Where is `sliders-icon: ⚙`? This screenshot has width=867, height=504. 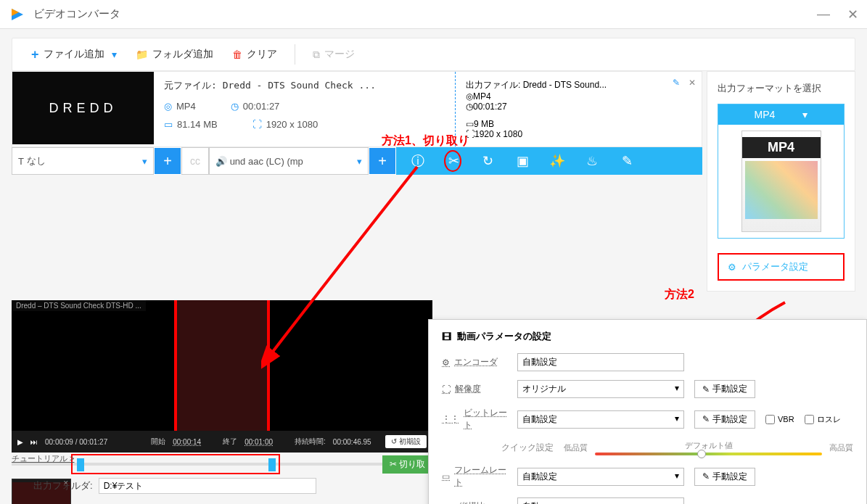
sliders-icon: ⚙ is located at coordinates (732, 267).